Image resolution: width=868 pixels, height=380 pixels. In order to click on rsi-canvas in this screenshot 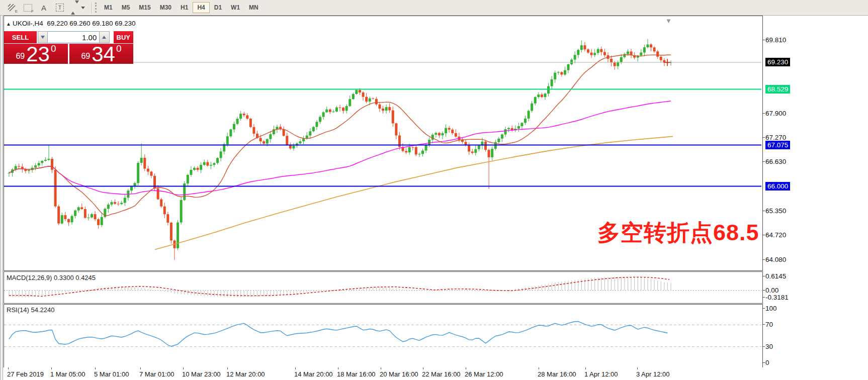, I will do `click(383, 336)`.